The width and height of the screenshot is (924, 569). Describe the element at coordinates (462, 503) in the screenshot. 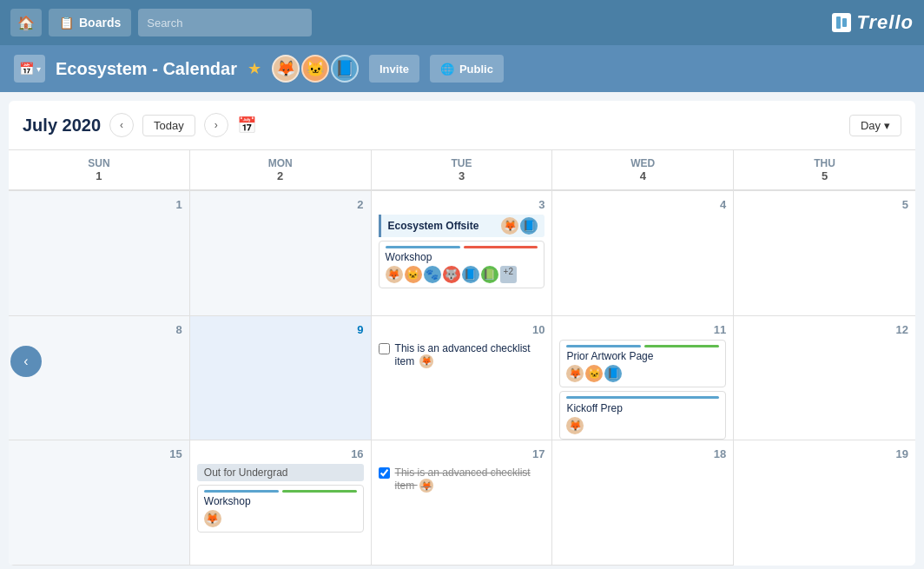

I see `cell-tue-17: 17 This is an advanced checklist item 🦊` at that location.